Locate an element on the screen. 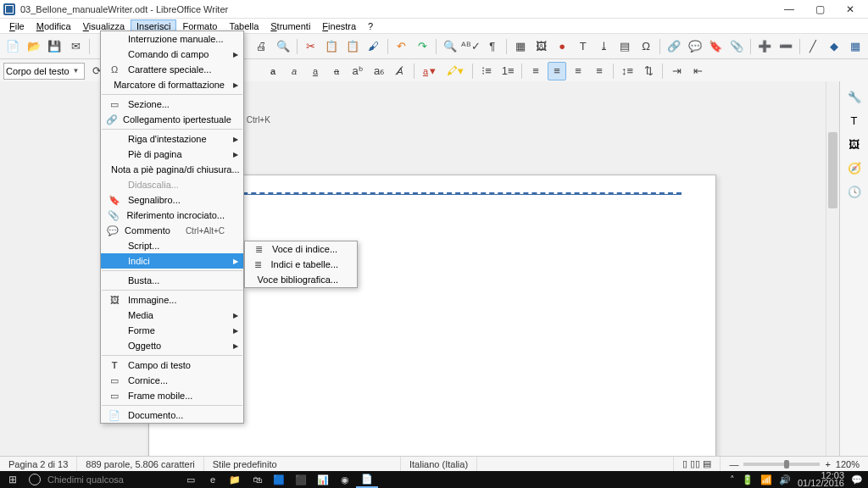 The width and height of the screenshot is (868, 488). image-button: 🖼 is located at coordinates (541, 47).